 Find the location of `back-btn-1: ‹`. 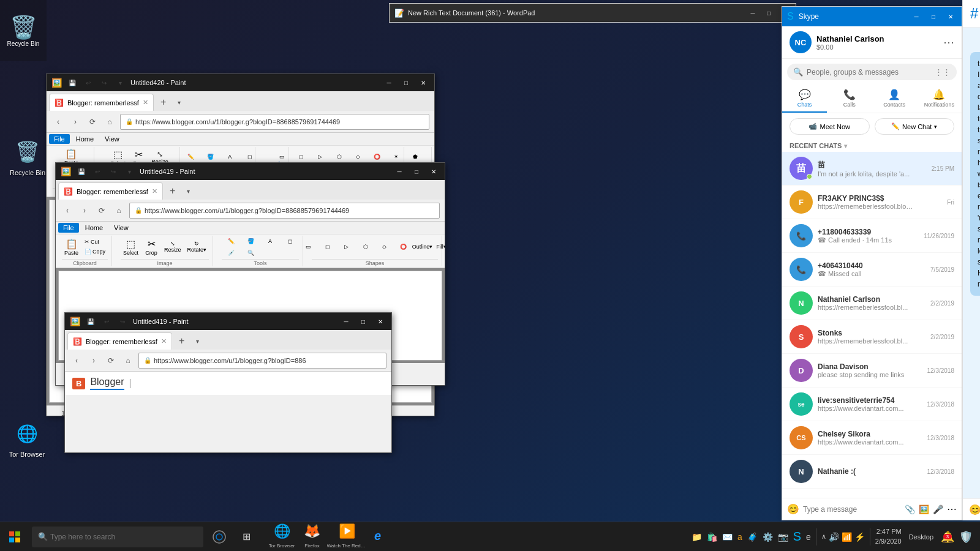

back-btn-1: ‹ is located at coordinates (58, 122).